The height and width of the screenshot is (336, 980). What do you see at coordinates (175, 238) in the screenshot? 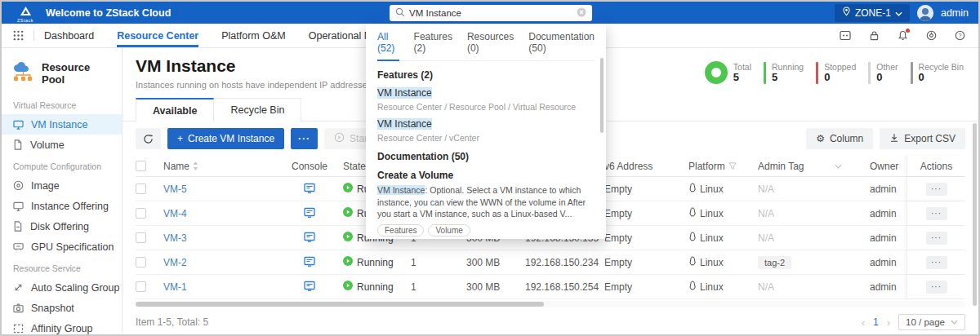
I see `vm-name-link: VM-3` at bounding box center [175, 238].